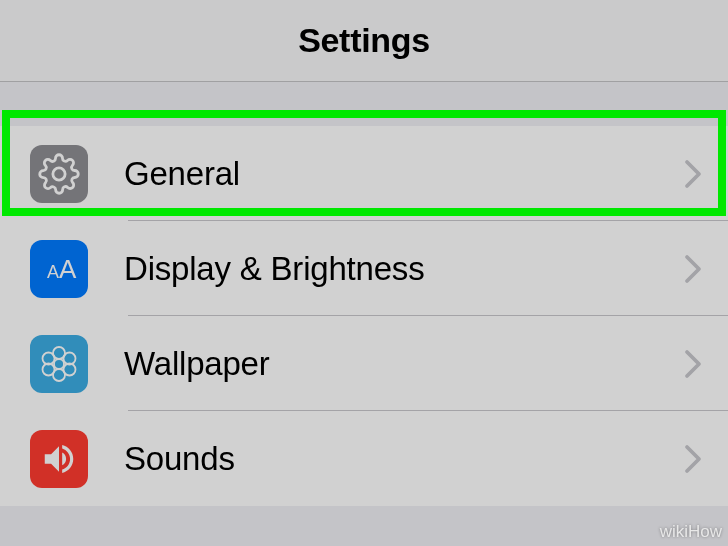  Describe the element at coordinates (691, 532) in the screenshot. I see `watermark: wikiHow` at that location.